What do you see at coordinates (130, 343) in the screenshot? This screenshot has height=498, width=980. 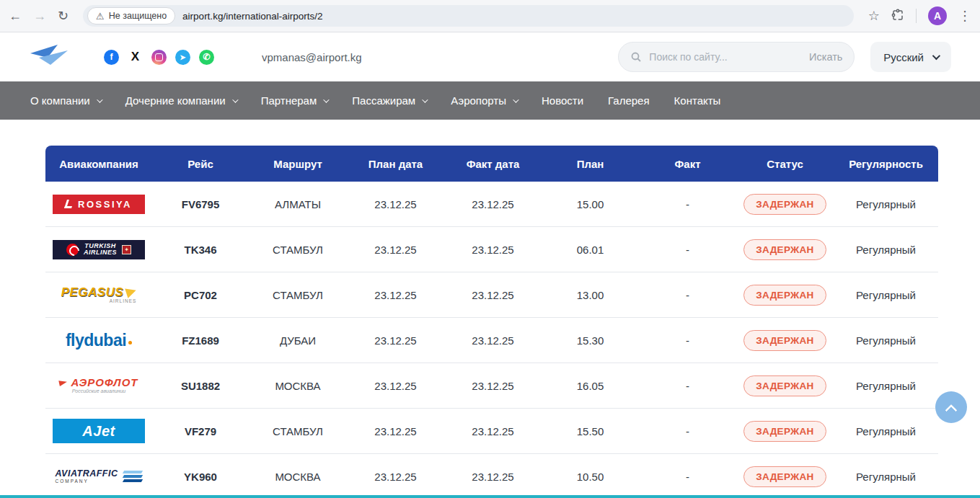 I see `flydubai-dot-icon` at bounding box center [130, 343].